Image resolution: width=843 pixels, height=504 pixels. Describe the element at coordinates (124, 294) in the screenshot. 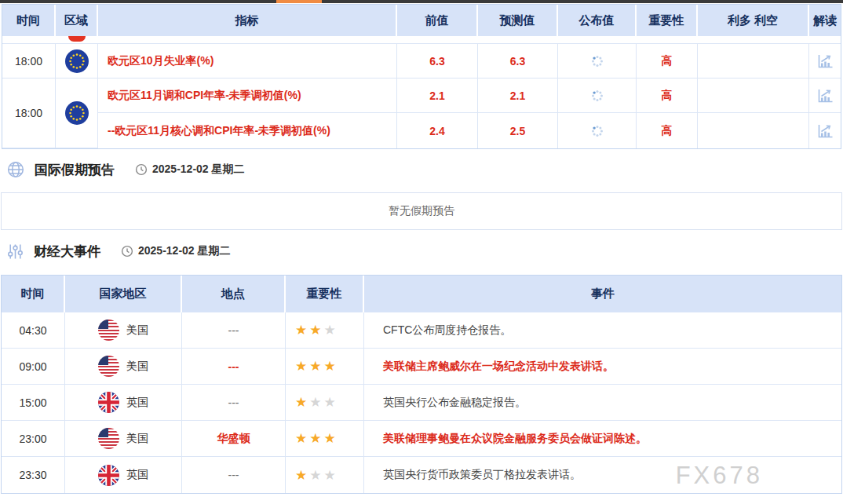

I see `column-header-country: 国家地区` at that location.